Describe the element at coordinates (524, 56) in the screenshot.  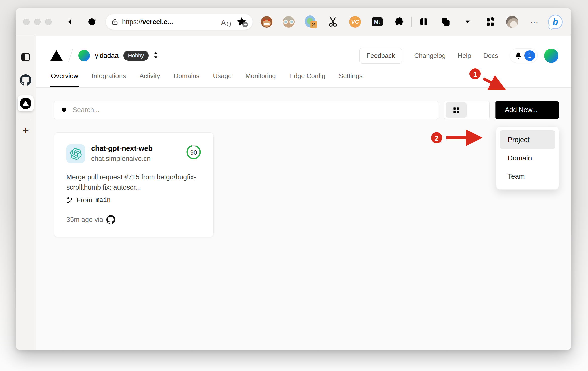
I see `notifications-button: 1` at that location.